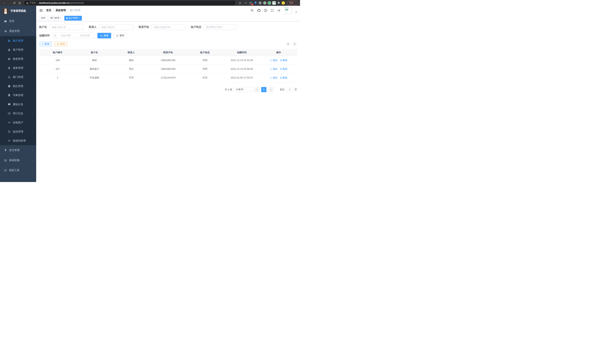  I want to click on browser-forward-icon: →, so click(9, 3).